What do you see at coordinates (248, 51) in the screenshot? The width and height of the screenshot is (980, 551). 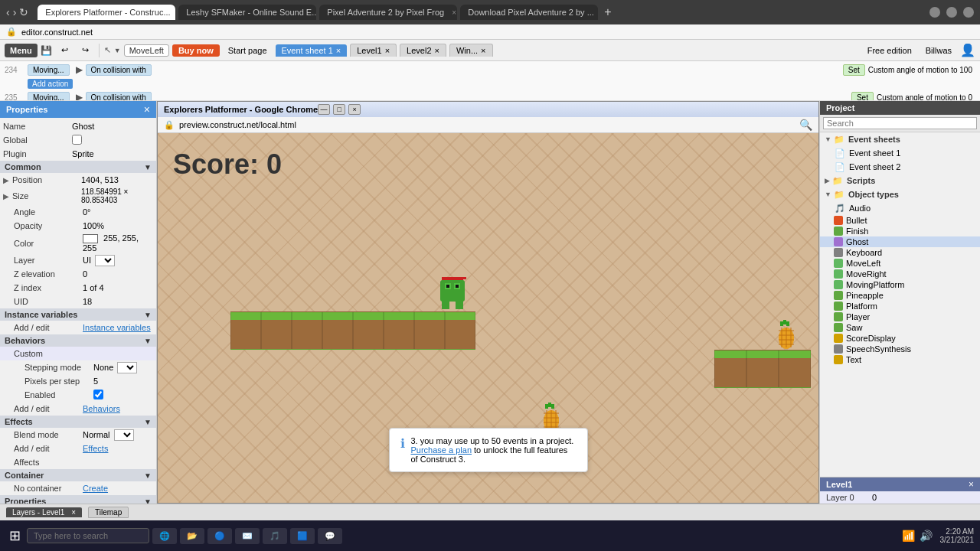 I see `start-page-button: Start page` at bounding box center [248, 51].